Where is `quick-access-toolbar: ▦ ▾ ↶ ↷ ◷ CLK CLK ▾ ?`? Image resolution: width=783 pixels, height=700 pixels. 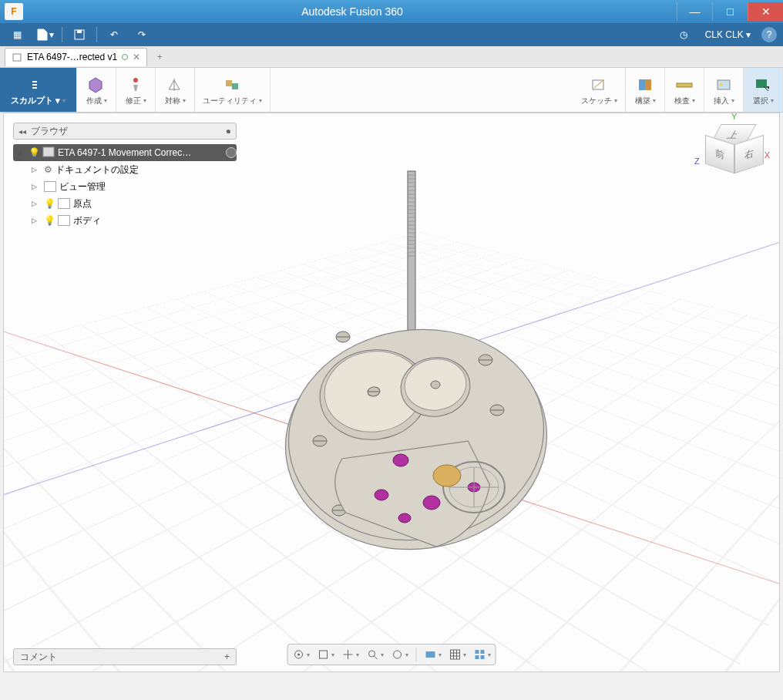
quick-access-toolbar: ▦ ▾ ↶ ↷ ◷ CLK CLK ▾ ? is located at coordinates (392, 35).